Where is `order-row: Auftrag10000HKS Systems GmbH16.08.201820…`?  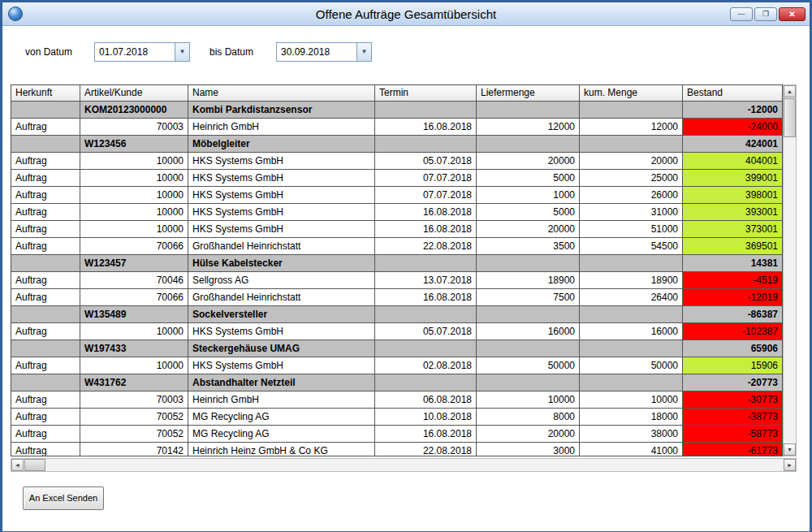 order-row: Auftrag10000HKS Systems GmbH16.08.201820… is located at coordinates (396, 229).